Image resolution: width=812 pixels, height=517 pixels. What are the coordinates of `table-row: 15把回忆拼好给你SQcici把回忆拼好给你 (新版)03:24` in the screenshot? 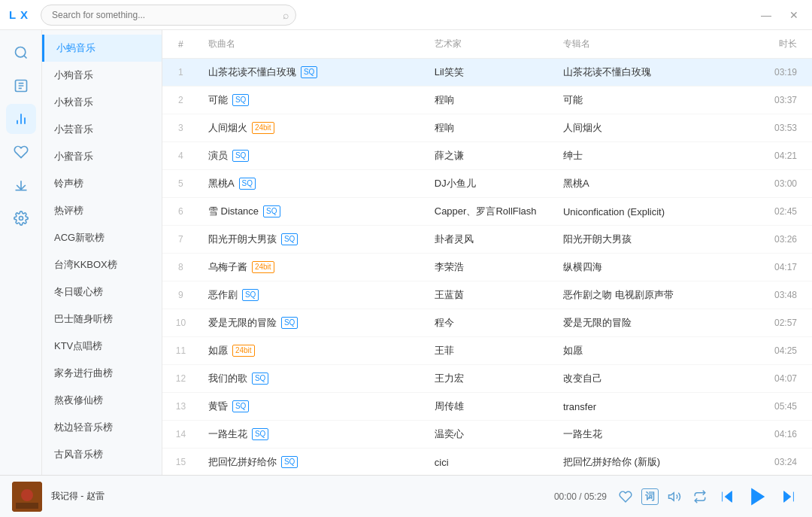 It's located at (487, 462).